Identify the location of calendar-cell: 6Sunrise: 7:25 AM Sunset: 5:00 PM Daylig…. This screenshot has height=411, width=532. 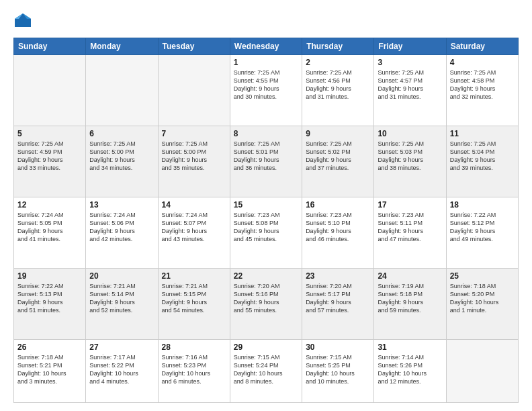
(122, 162).